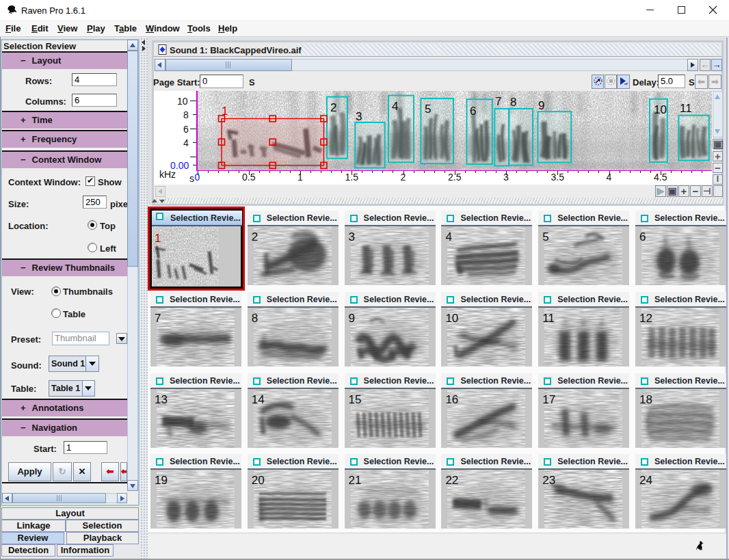  I want to click on svg-text: 1, so click(224, 111).